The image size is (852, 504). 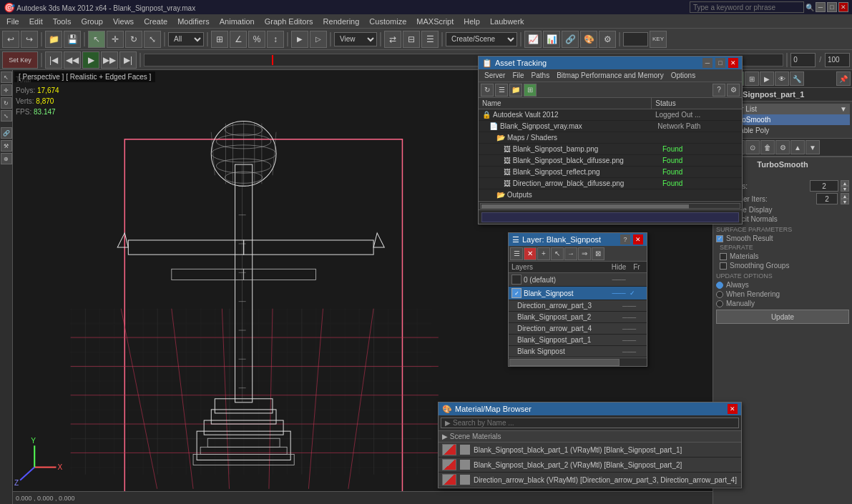 What do you see at coordinates (300, 39) in the screenshot?
I see `render-button: ▶` at bounding box center [300, 39].